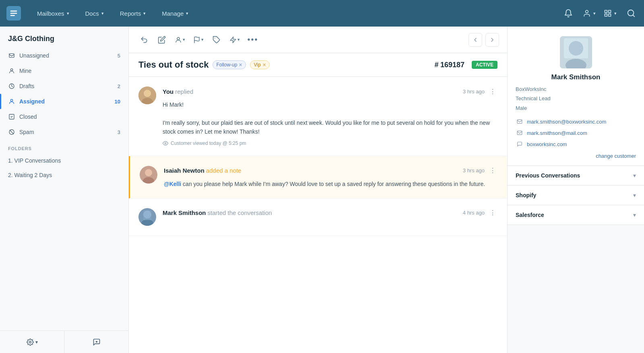 This screenshot has height=353, width=644. What do you see at coordinates (64, 71) in the screenshot?
I see `sidebar-item-mine: Mine` at bounding box center [64, 71].